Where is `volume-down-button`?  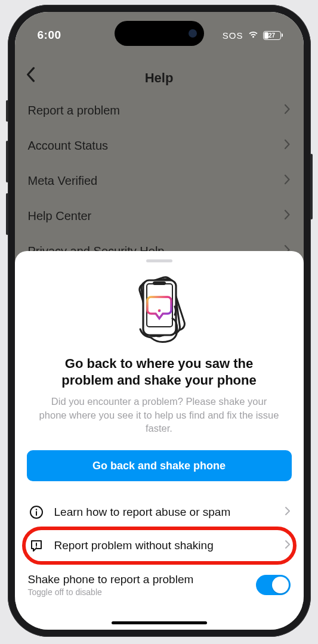 volume-down-button is located at coordinates (7, 214).